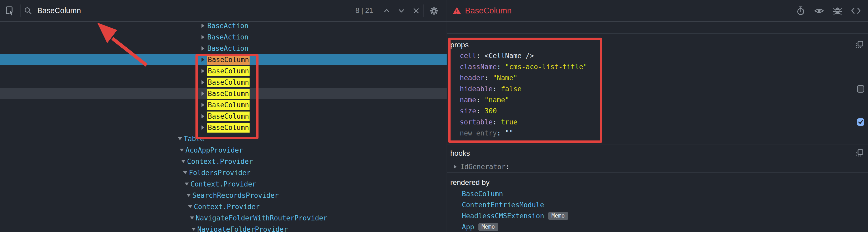 The image size is (868, 232). I want to click on prop-row: size:300, so click(658, 111).